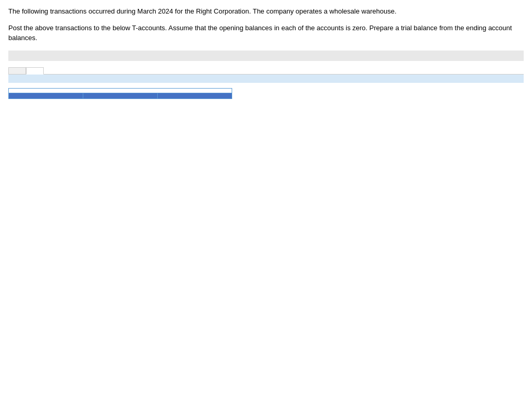 The image size is (532, 409). I want to click on trial-balance-wrapper, so click(120, 94).